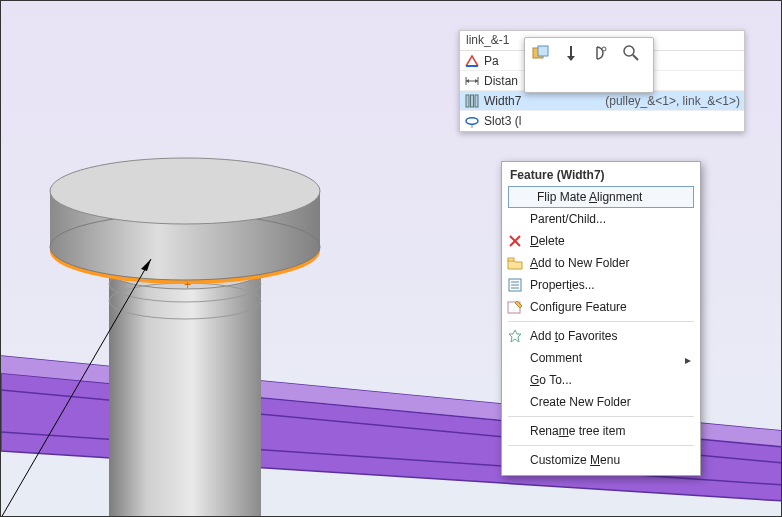 Image resolution: width=782 pixels, height=517 pixels. Describe the element at coordinates (185, 219) in the screenshot. I see `pulley-cap` at that location.